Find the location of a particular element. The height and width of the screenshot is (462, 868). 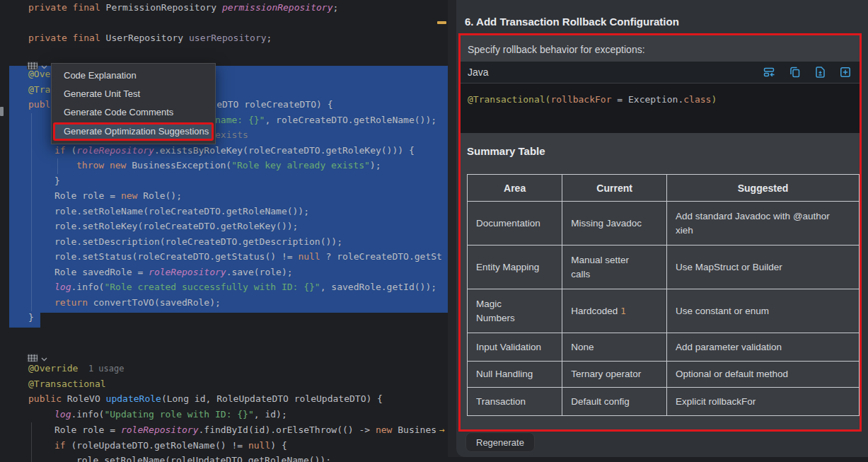

new-file-icon is located at coordinates (845, 72).